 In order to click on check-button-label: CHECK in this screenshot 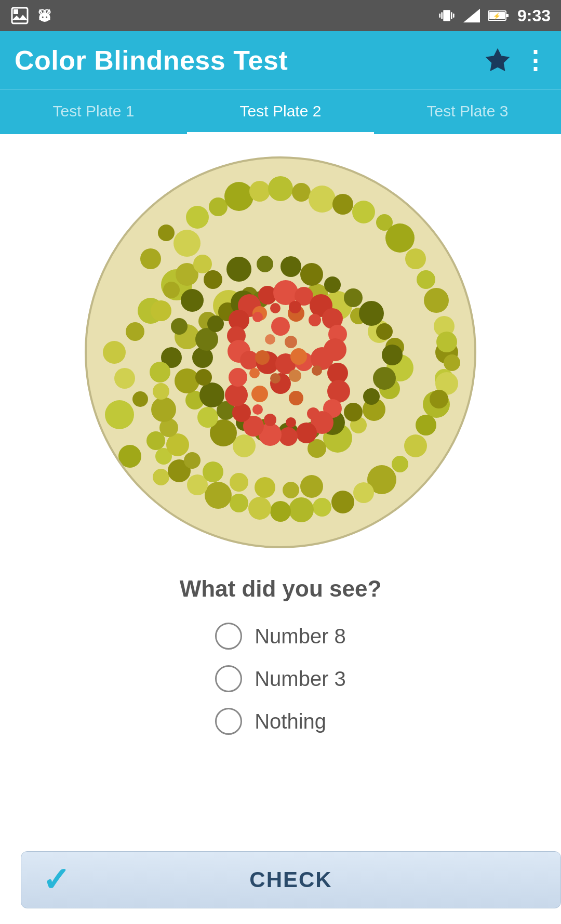, I will do `click(291, 880)`.